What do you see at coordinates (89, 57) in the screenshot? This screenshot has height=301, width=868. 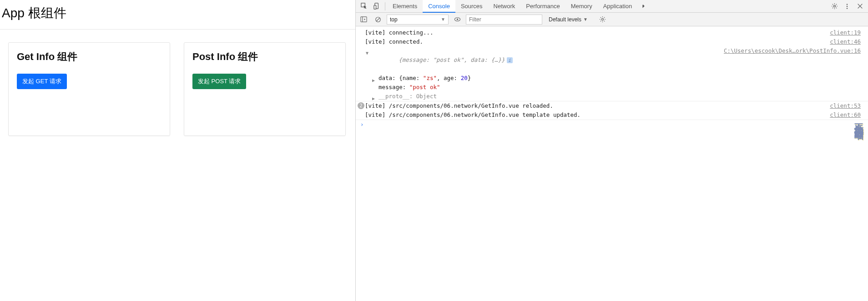 I see `card-title: Get Info 组件` at bounding box center [89, 57].